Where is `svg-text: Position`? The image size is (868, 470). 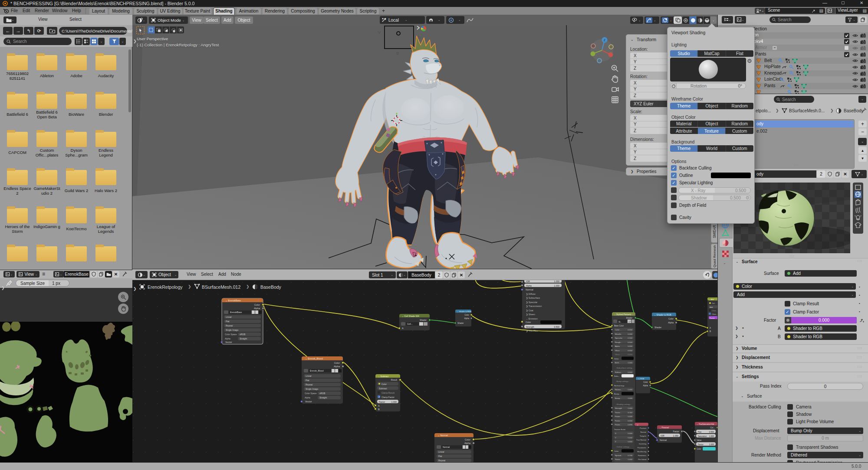
svg-text: Position is located at coordinates (643, 428).